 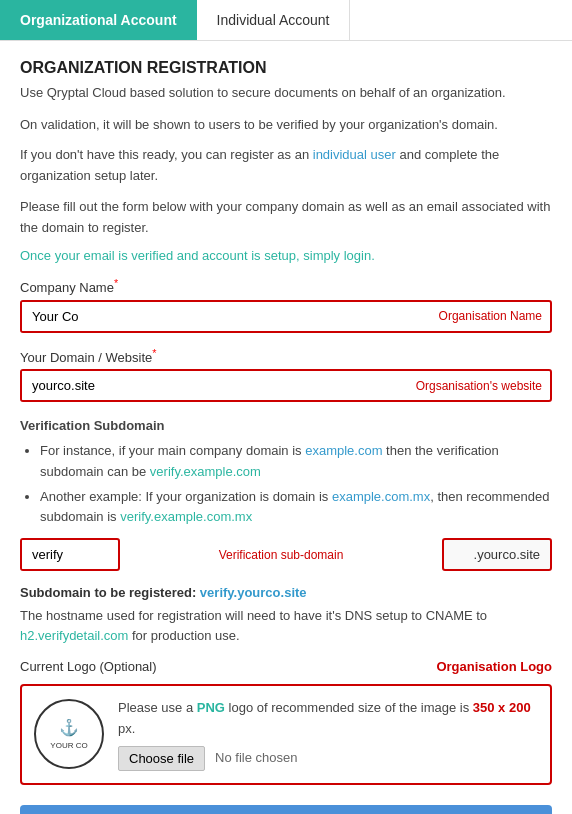 What do you see at coordinates (494, 666) in the screenshot?
I see `org-logo-label: Organisation Logo` at bounding box center [494, 666].